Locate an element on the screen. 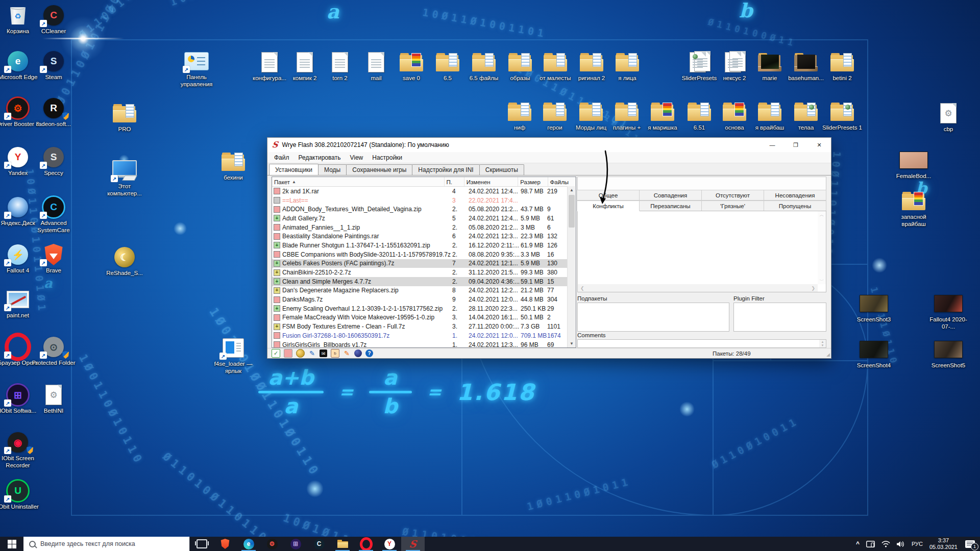  desktop-icon-бехини: бехини is located at coordinates (233, 166).